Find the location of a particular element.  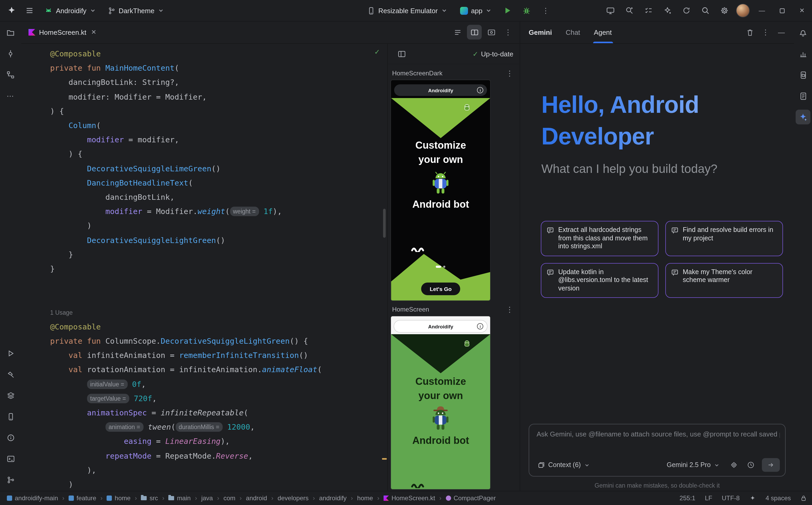

breadcrumb-item: com is located at coordinates (229, 498).